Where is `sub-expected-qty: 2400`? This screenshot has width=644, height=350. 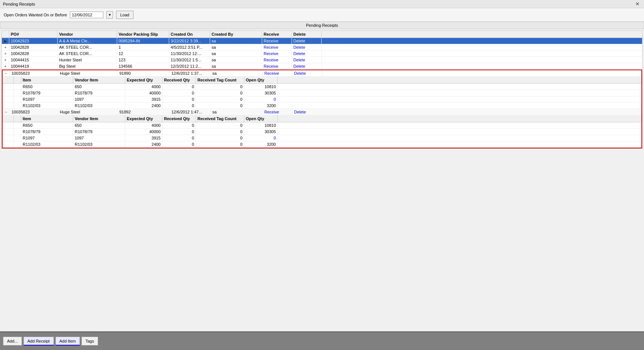
sub-expected-qty: 2400 is located at coordinates (144, 106).